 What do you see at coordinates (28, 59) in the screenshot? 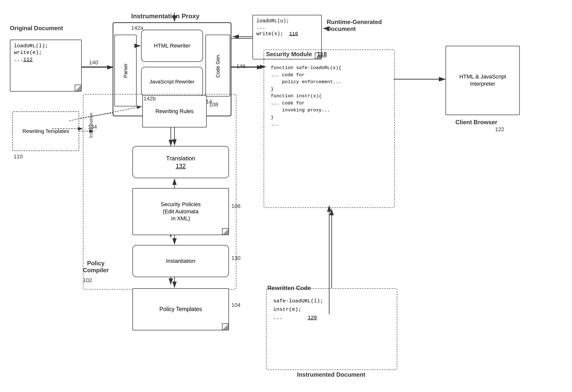
I see `original-doc-id: 112` at bounding box center [28, 59].